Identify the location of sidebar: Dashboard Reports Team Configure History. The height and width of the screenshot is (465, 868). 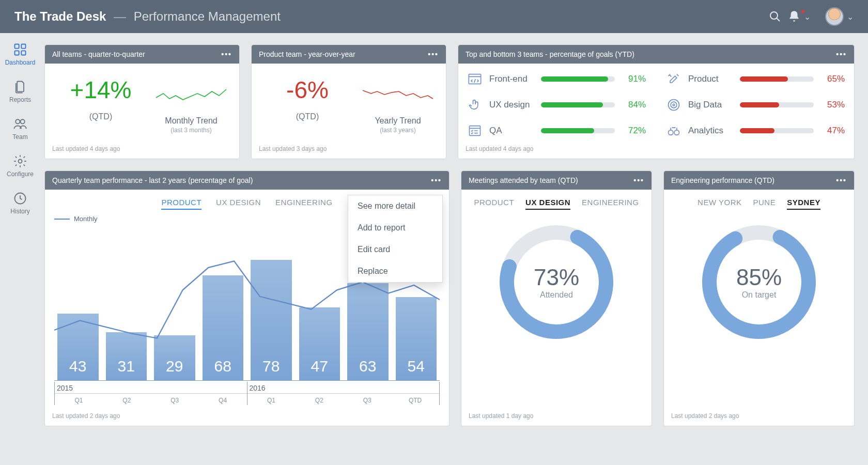
(20, 249).